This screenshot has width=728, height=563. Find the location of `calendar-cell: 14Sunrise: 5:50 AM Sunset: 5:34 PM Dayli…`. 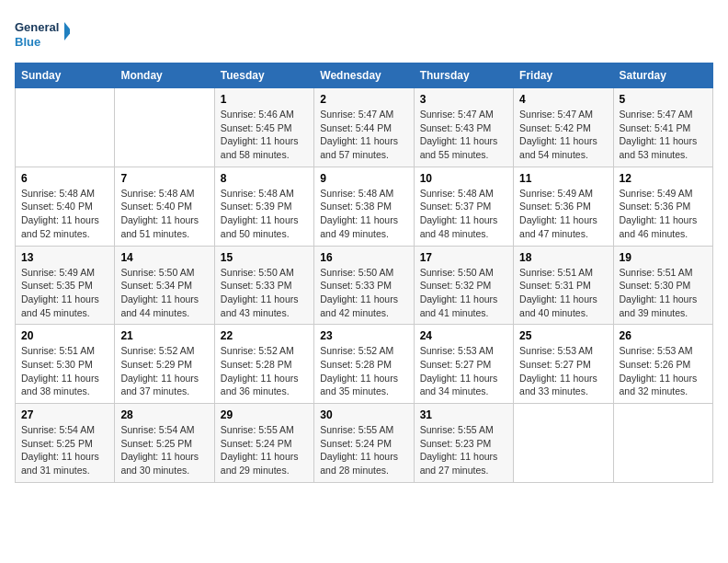

calendar-cell: 14Sunrise: 5:50 AM Sunset: 5:34 PM Dayli… is located at coordinates (165, 285).